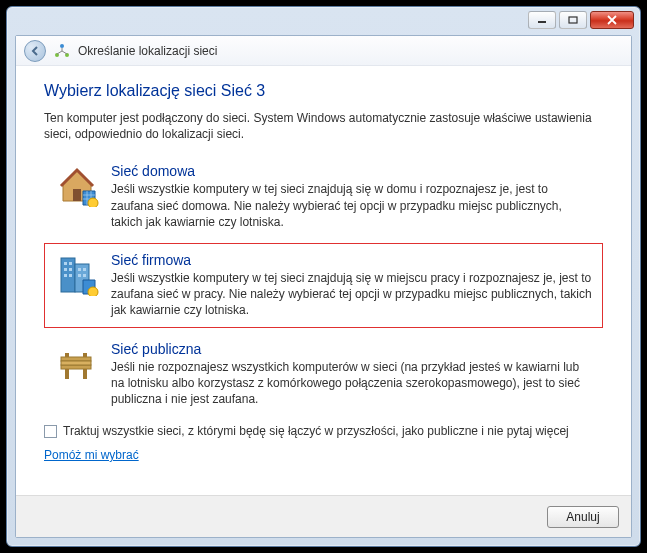 The width and height of the screenshot is (647, 553). I want to click on dialog-title: Określanie lokalizacji sieci, so click(148, 51).